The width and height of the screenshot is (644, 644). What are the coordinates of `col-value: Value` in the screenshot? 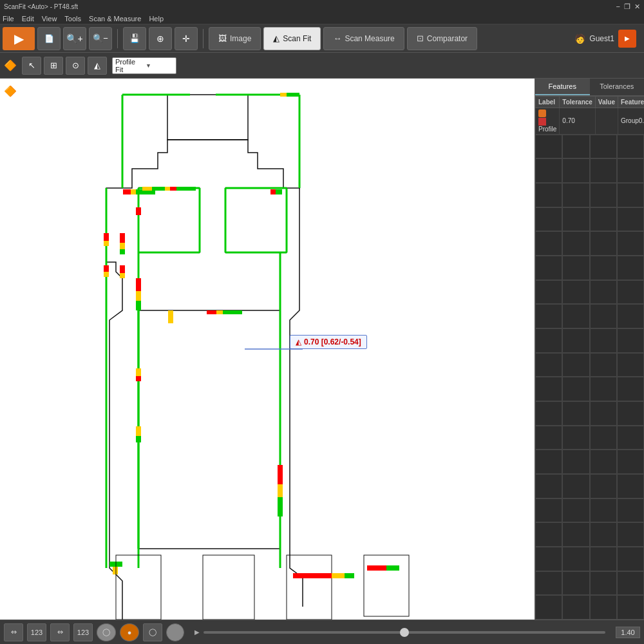 It's located at (607, 102).